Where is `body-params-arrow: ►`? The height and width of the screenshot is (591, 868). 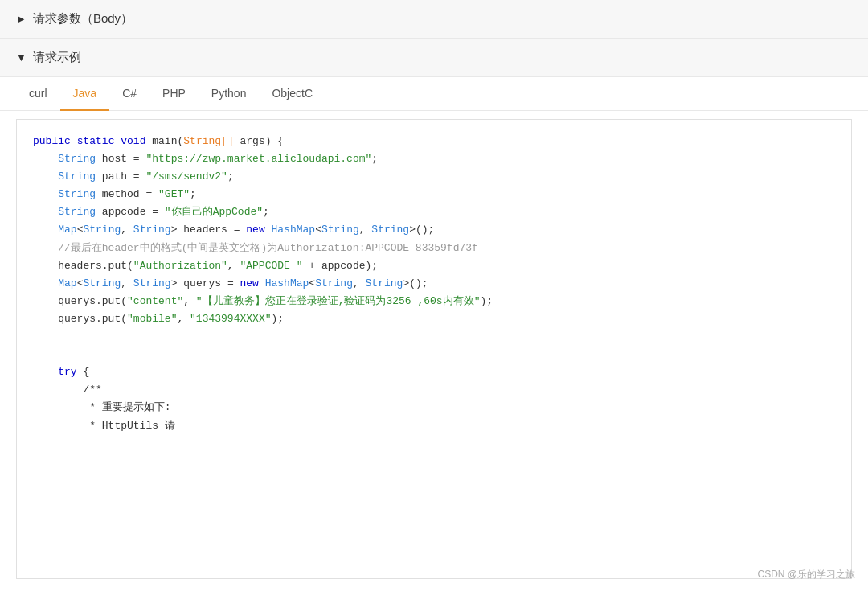 body-params-arrow: ► is located at coordinates (21, 19).